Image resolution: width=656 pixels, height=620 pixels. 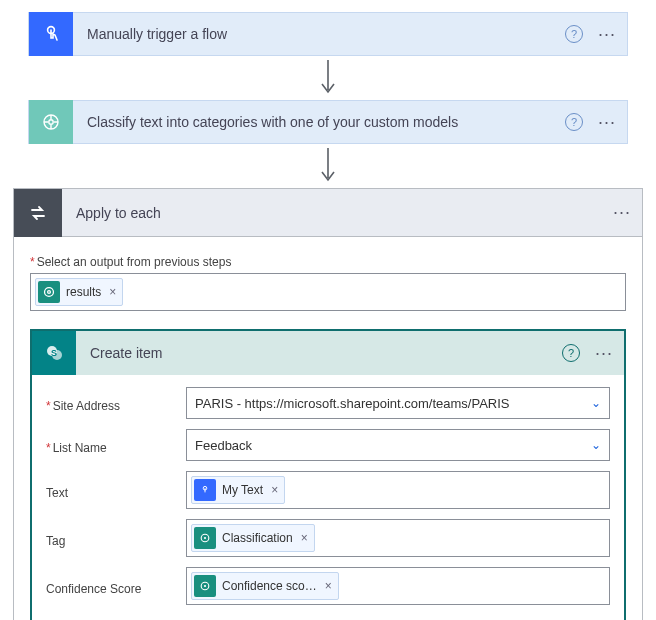 I want to click on sharepoint-icon: S, so click(x=54, y=353).